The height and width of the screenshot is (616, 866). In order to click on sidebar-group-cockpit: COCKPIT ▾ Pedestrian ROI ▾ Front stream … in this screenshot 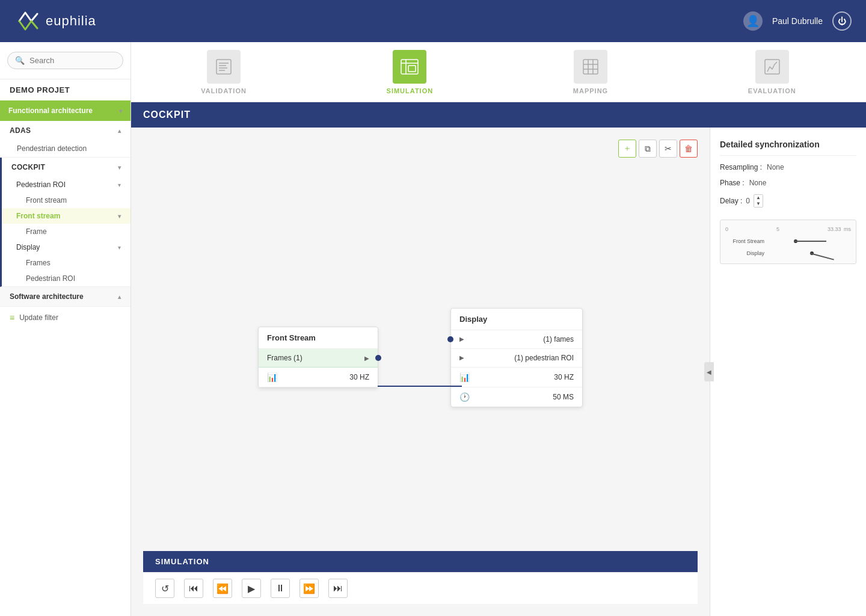, I will do `click(65, 223)`.